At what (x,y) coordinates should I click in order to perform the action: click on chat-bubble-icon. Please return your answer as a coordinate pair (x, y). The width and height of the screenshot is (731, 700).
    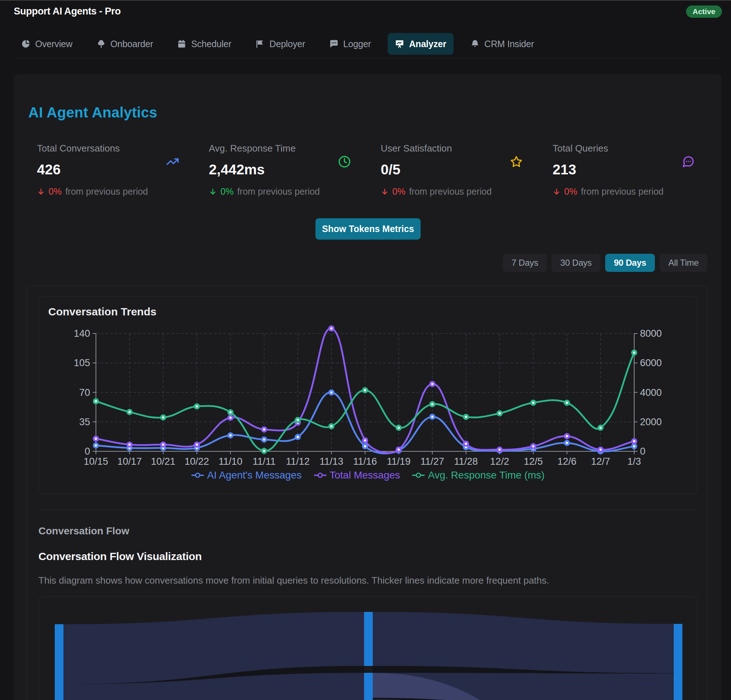
    Looking at the image, I should click on (688, 162).